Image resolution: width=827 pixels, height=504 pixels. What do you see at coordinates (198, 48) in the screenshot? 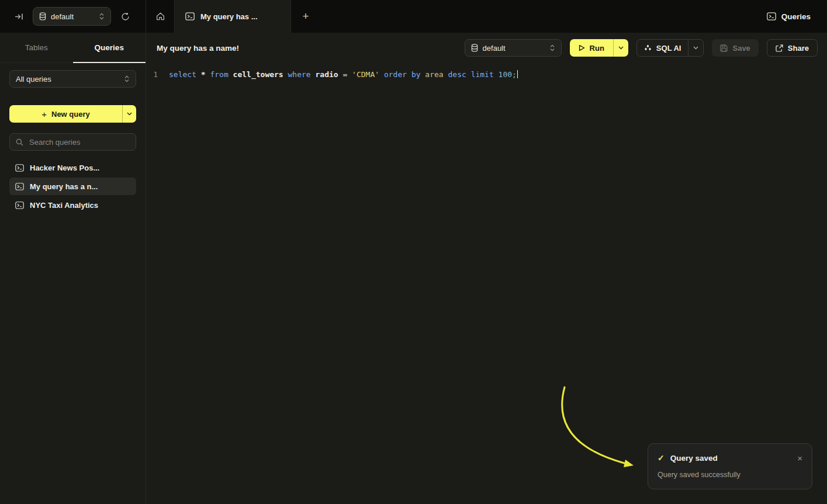
I see `page-title: My query has a name!` at bounding box center [198, 48].